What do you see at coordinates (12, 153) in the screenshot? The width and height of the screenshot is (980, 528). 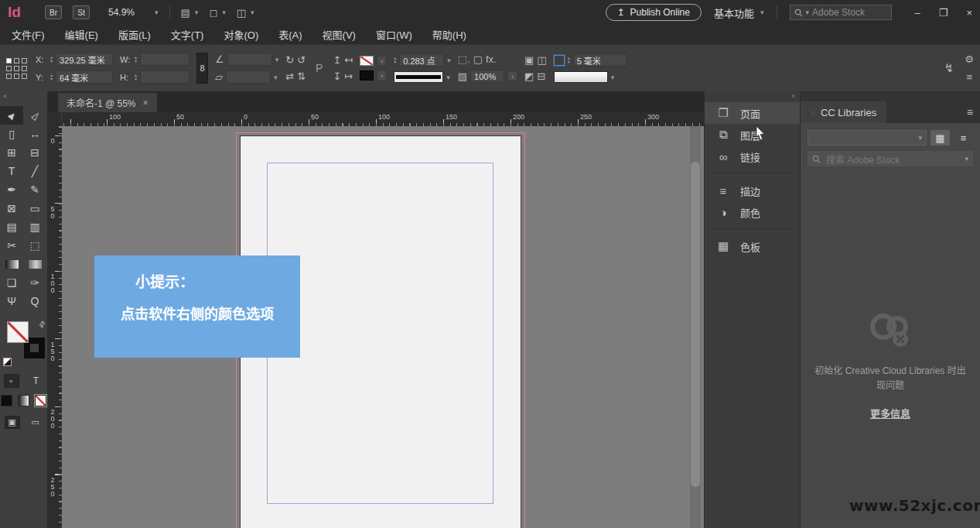 I see `content-collector-tool: ⊞` at bounding box center [12, 153].